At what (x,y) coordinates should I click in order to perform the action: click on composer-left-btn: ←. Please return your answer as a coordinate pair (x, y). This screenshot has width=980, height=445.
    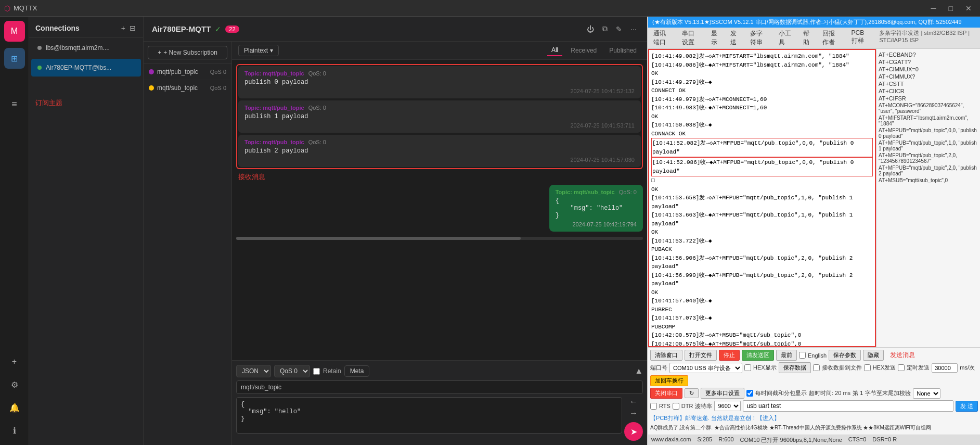
    Looking at the image, I should click on (634, 402).